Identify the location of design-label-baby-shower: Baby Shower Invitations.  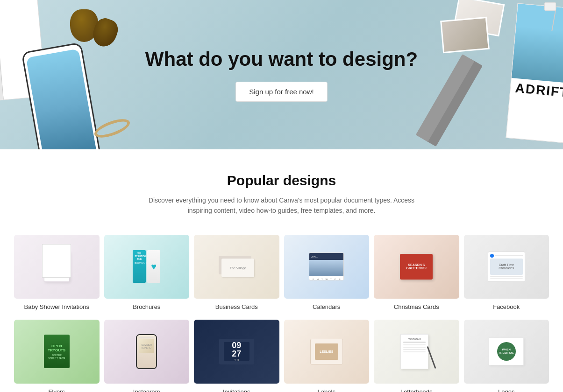
(57, 307).